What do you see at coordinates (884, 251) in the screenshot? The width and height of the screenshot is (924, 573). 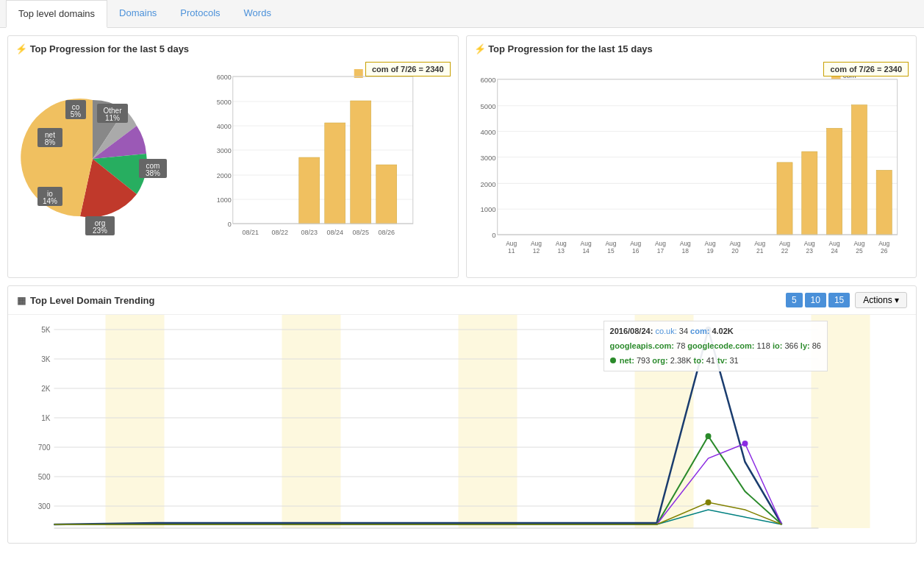 I see `svg-text: 26` at bounding box center [884, 251].